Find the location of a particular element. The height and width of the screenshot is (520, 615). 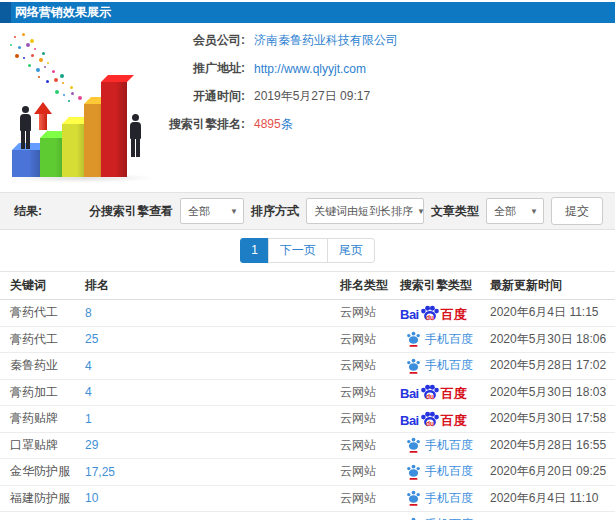

submit-button: 提交 is located at coordinates (577, 211).